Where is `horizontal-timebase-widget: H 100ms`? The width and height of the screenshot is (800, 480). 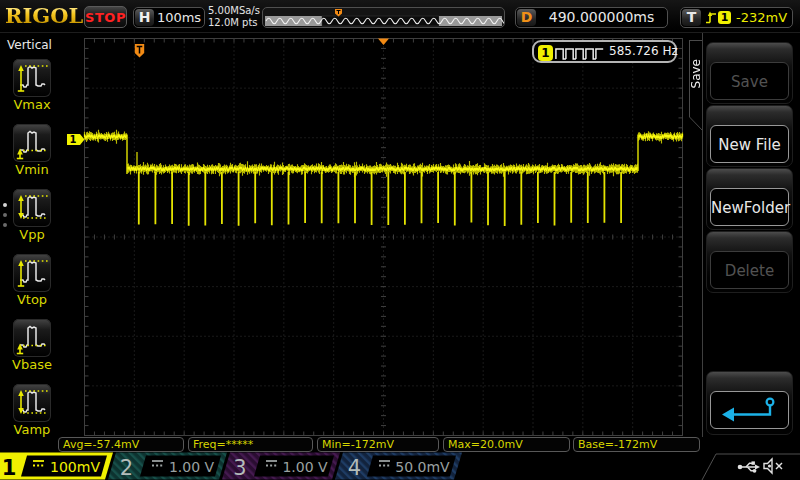
horizontal-timebase-widget: H 100ms is located at coordinates (169, 18).